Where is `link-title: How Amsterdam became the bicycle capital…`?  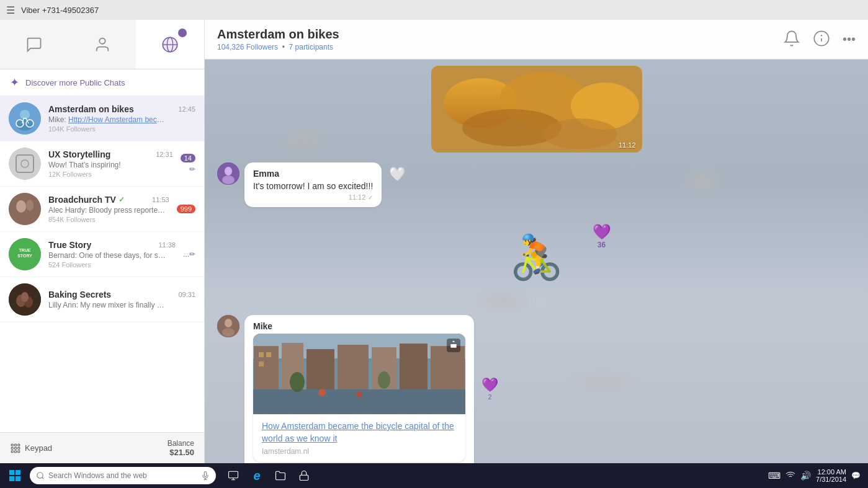
link-title: How Amsterdam became the bicycle capital… is located at coordinates (359, 433).